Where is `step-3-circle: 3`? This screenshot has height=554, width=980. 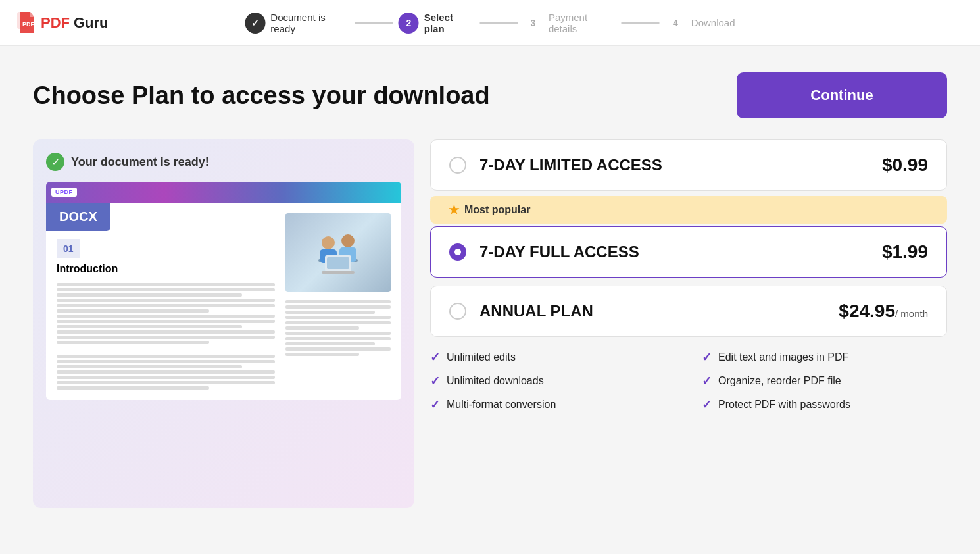 step-3-circle: 3 is located at coordinates (533, 23).